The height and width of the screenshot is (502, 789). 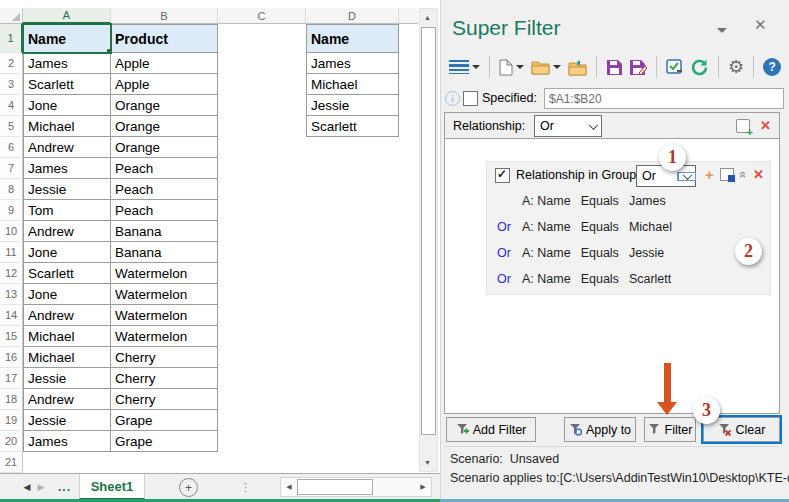 What do you see at coordinates (710, 175) in the screenshot?
I see `add-condition-icon: +` at bounding box center [710, 175].